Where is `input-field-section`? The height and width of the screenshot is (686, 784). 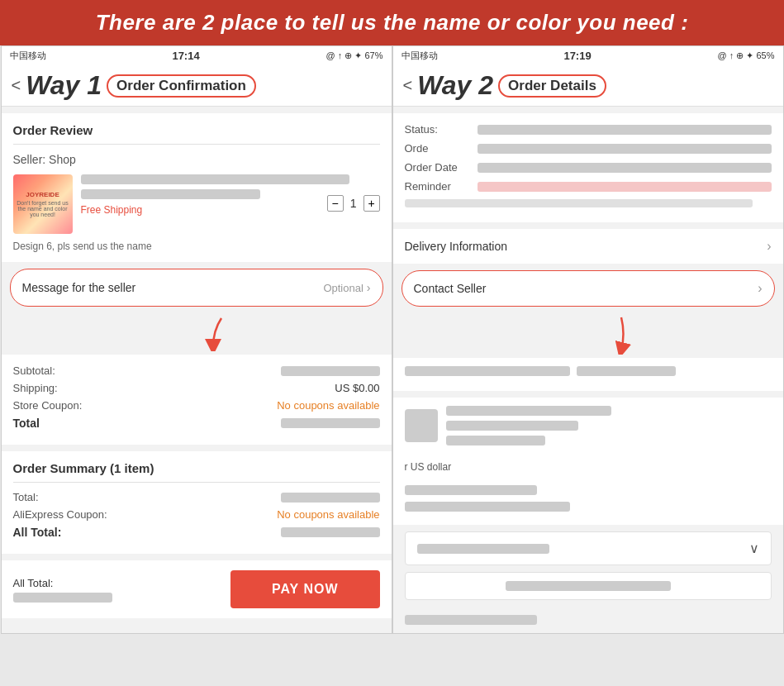 input-field-section is located at coordinates (588, 586).